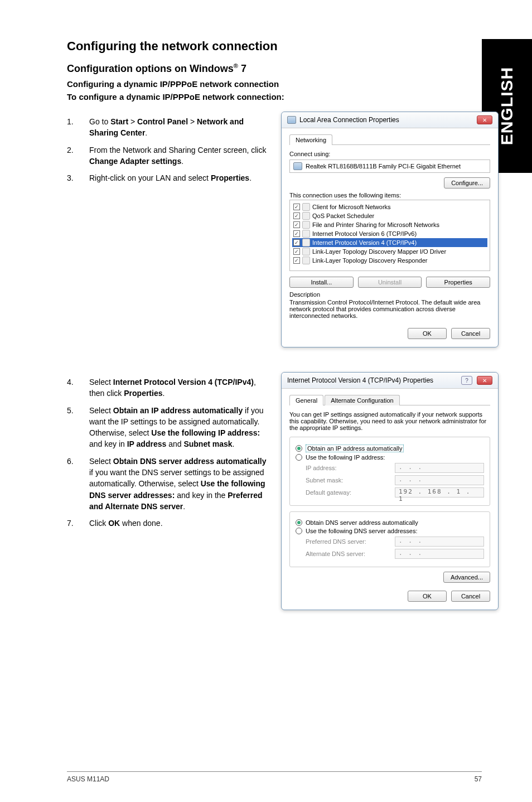 The image size is (532, 802). Describe the element at coordinates (390, 139) in the screenshot. I see `tab-strip: Networking` at that location.